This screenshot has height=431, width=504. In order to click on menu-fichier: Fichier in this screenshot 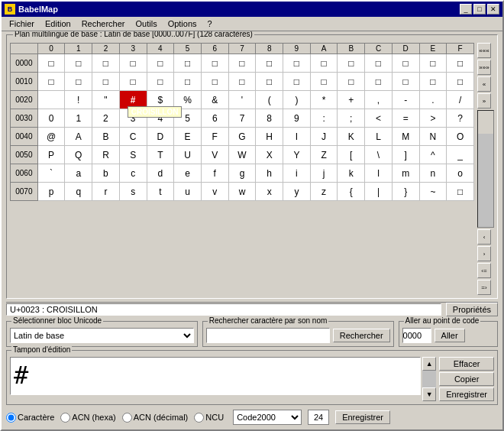, I will do `click(21, 24)`.